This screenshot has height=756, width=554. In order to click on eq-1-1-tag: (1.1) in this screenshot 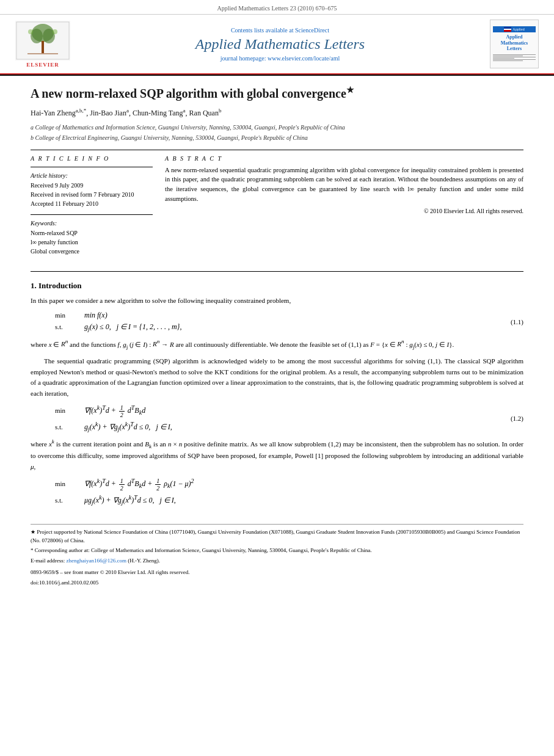, I will do `click(505, 322)`.